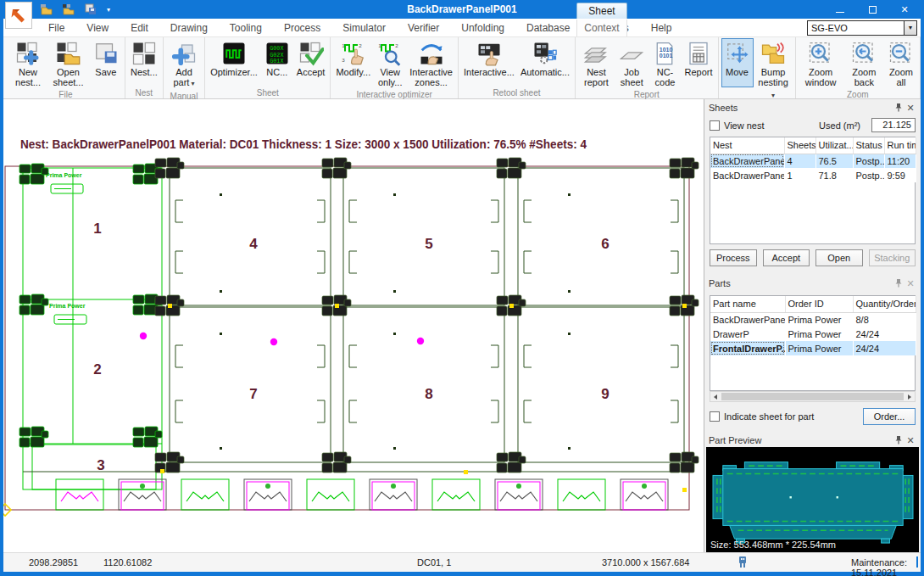 The height and width of the screenshot is (576, 924). I want to click on scroll-right-icon, so click(910, 397).